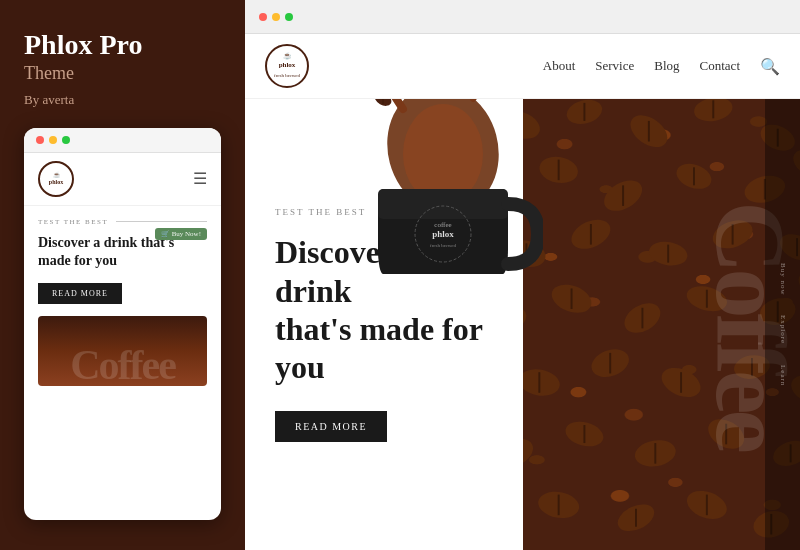 The width and height of the screenshot is (800, 550). Describe the element at coordinates (783, 376) in the screenshot. I see `sidebar-right-item-3: Learn` at that location.